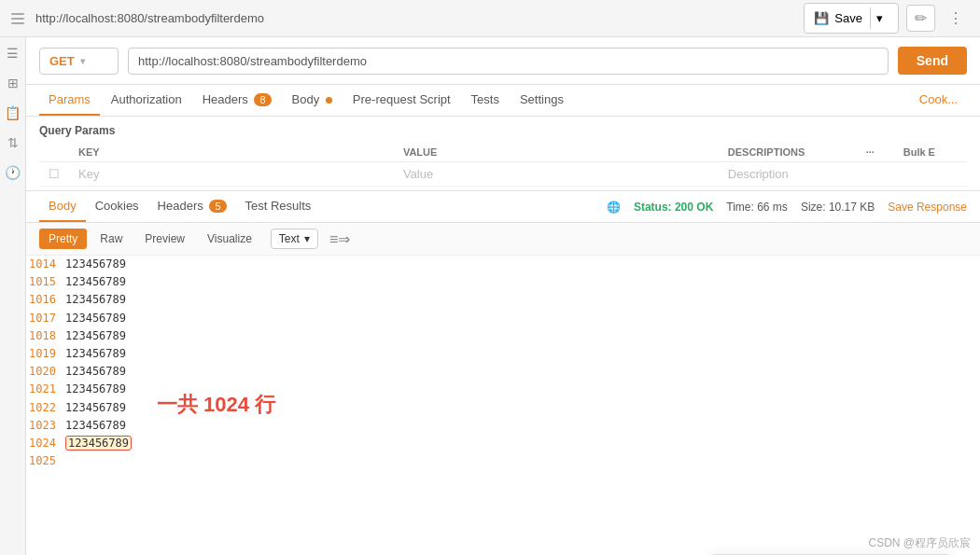  Describe the element at coordinates (230, 239) in the screenshot. I see `format-visualize-button: Visualize` at that location.